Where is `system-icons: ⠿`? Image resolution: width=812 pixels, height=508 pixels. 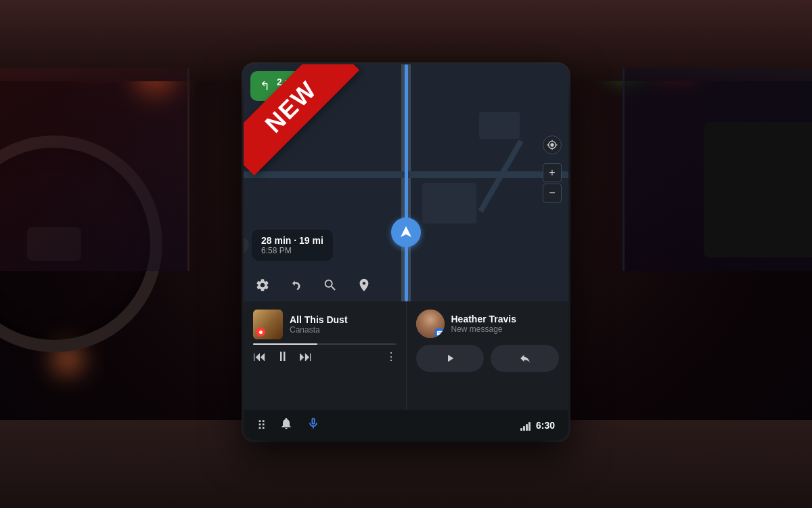
system-icons: ⠿ is located at coordinates (288, 425).